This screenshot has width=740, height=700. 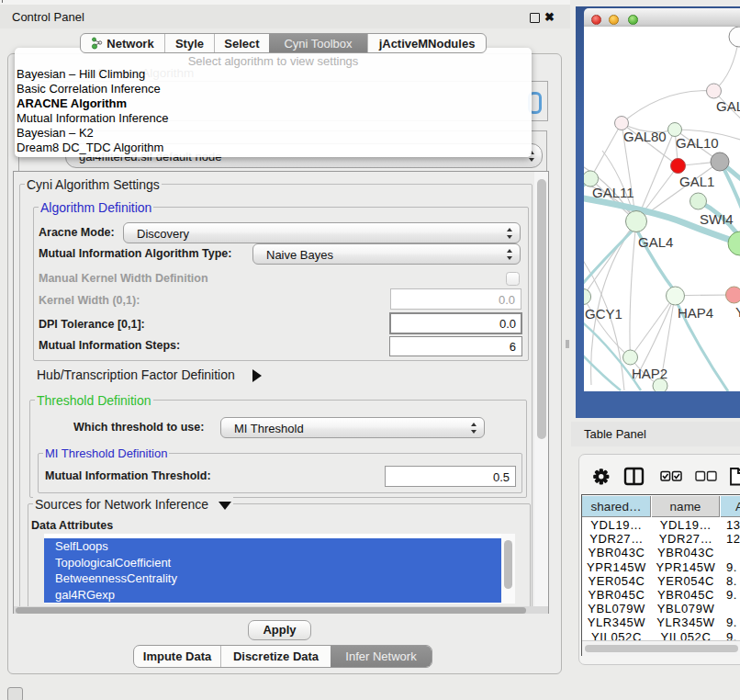 What do you see at coordinates (645, 136) in the screenshot?
I see `svg-text: GAL80` at bounding box center [645, 136].